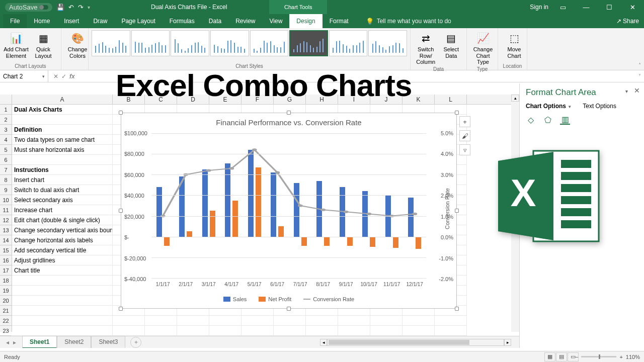 This screenshot has width=644, height=362. What do you see at coordinates (465, 122) in the screenshot?
I see `chart-elements-button: +` at bounding box center [465, 122].